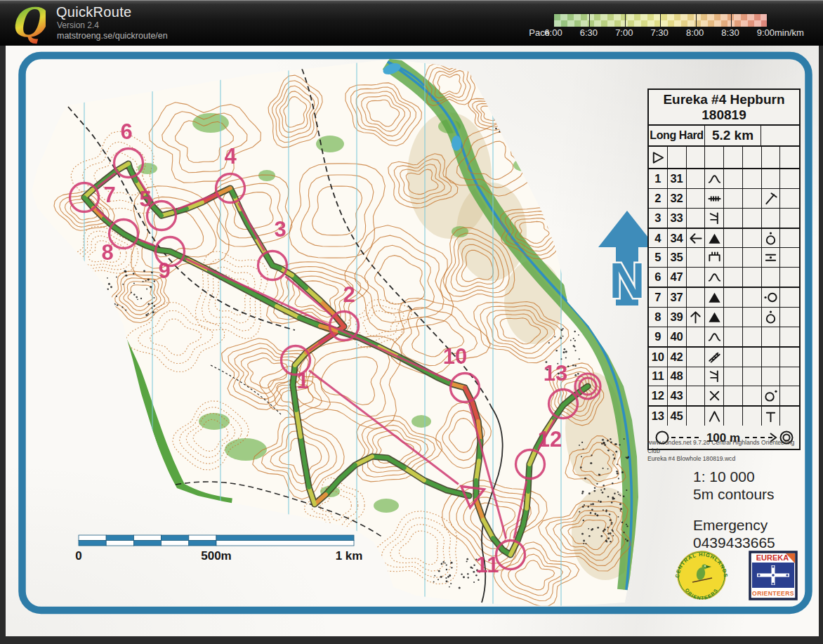  I want to click on control-row: 839, so click(724, 317).